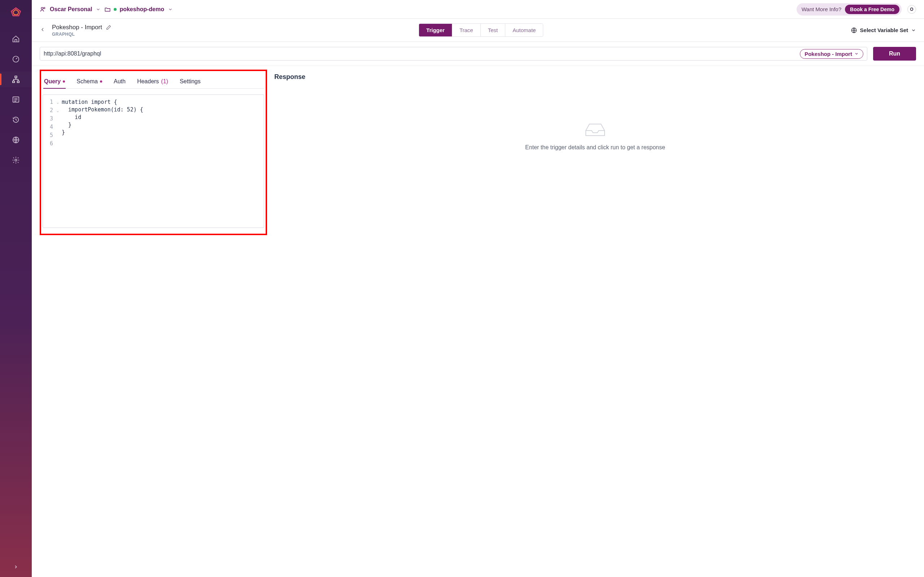 This screenshot has height=577, width=924. Describe the element at coordinates (832, 54) in the screenshot. I see `environment-pill: Pokeshop - Import` at that location.